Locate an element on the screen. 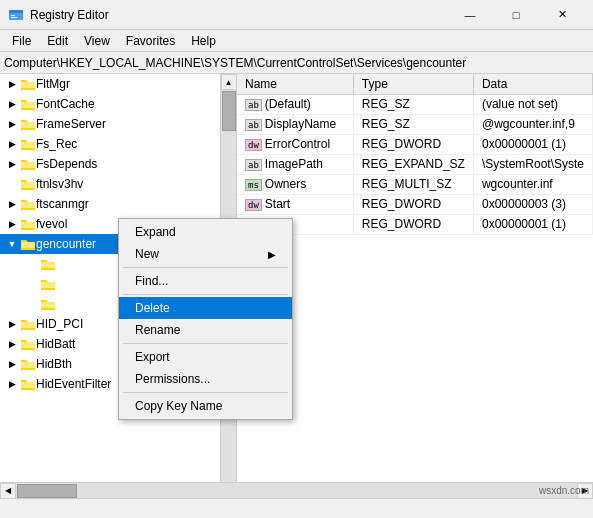  maximize-button: □ is located at coordinates (516, 15).